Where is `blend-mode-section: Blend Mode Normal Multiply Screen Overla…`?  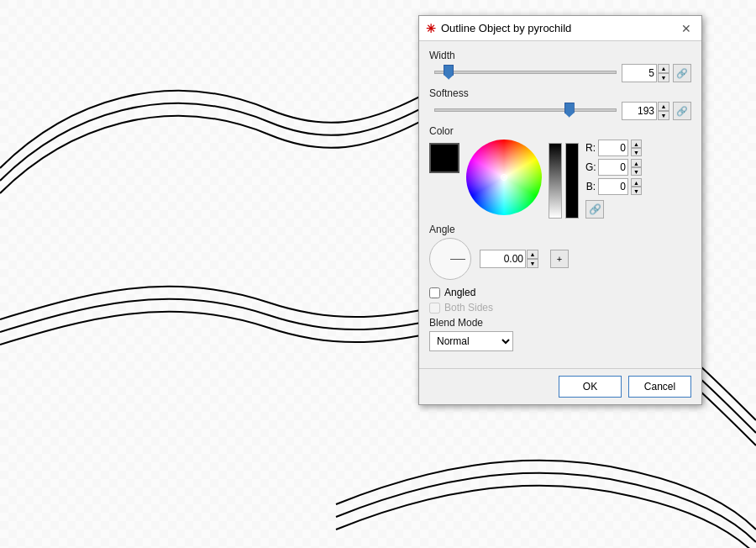
blend-mode-section: Blend Mode Normal Multiply Screen Overla… is located at coordinates (560, 335).